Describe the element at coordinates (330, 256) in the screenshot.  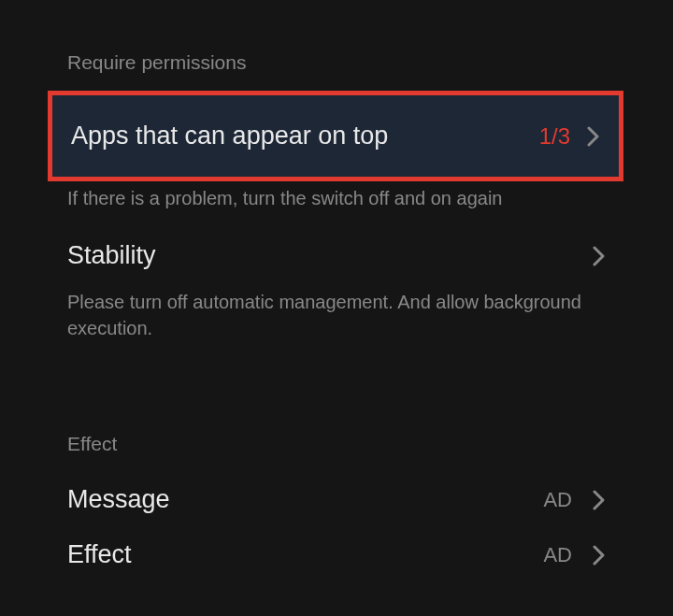
I see `item-title: Stability` at that location.